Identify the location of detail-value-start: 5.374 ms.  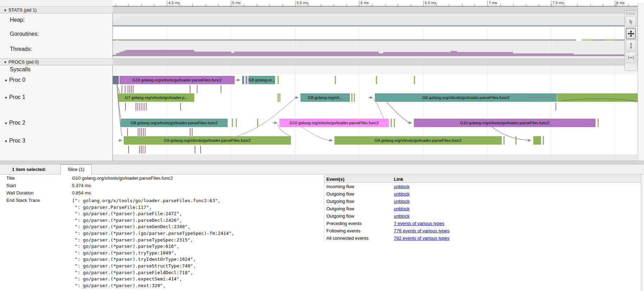
(82, 185).